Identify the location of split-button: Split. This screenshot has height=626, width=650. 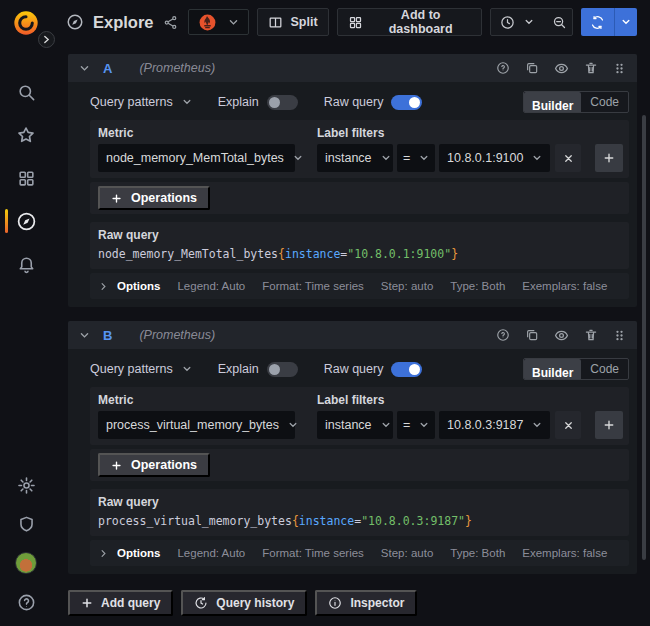
(293, 22).